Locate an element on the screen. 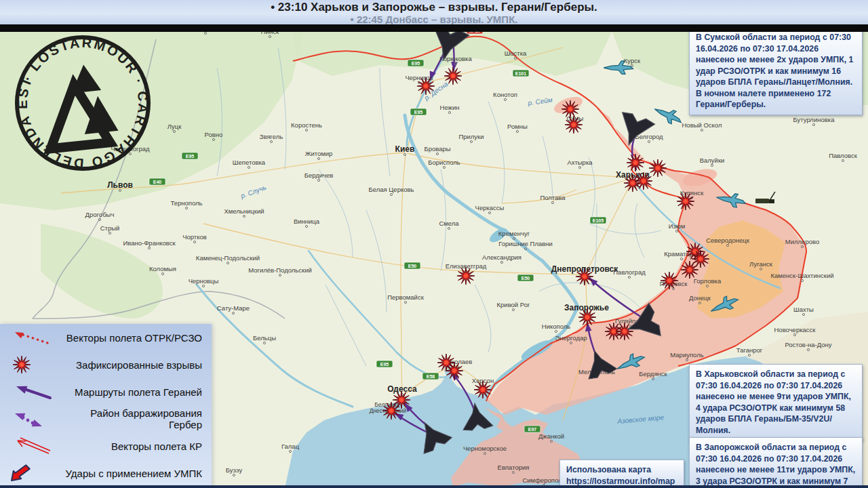 The image size is (868, 488). city-label: Сату-Маре is located at coordinates (233, 308).